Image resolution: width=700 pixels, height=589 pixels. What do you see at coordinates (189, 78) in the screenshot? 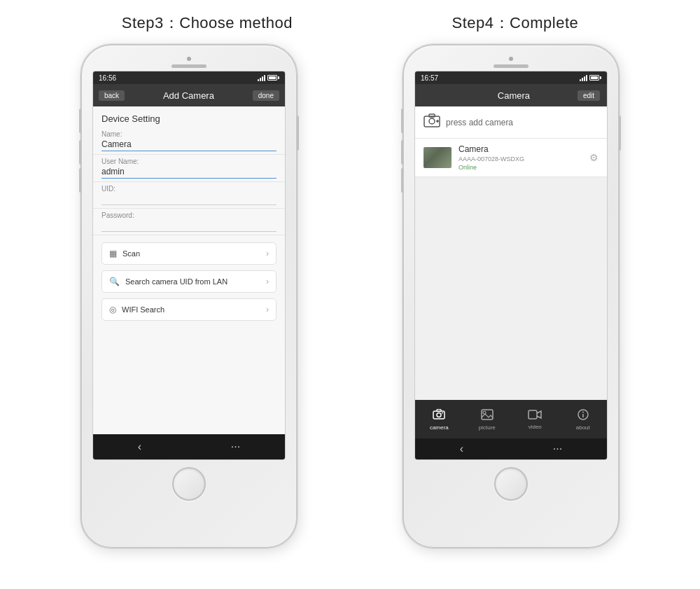
I see `phone1-status-bar: 16:56` at bounding box center [189, 78].